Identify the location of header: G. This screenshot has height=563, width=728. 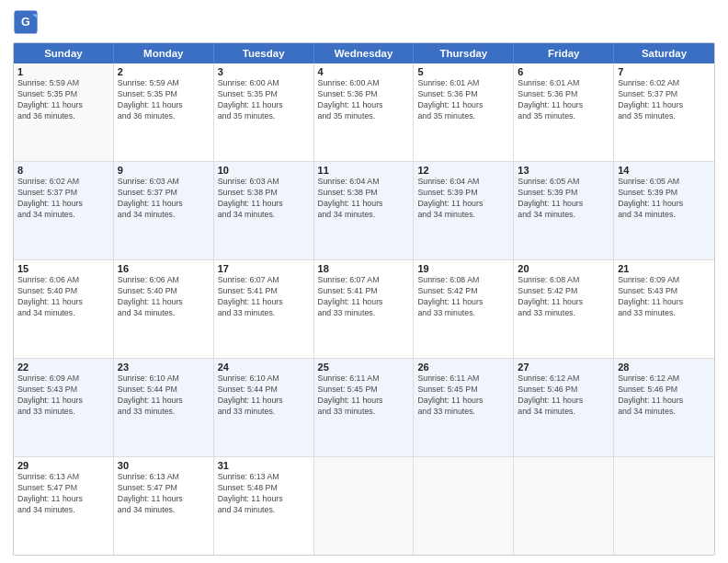
(364, 22).